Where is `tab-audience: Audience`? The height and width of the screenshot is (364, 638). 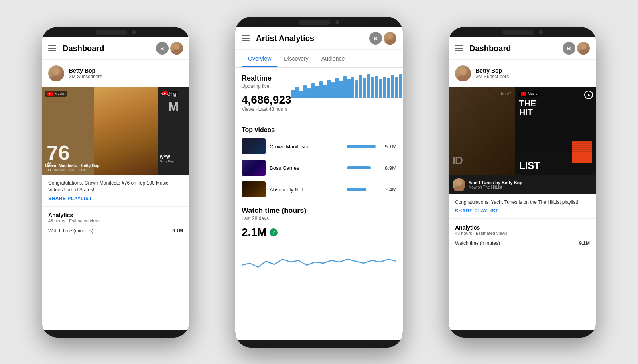
tab-audience: Audience is located at coordinates (333, 59).